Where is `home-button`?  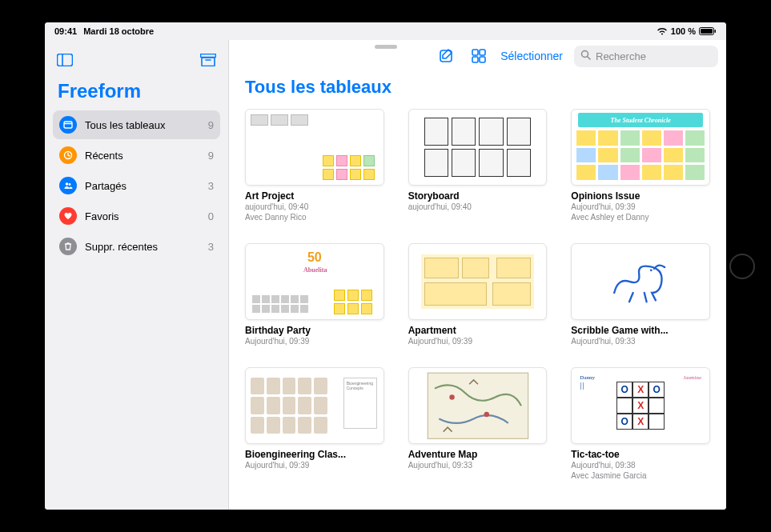
home-button is located at coordinates (742, 266).